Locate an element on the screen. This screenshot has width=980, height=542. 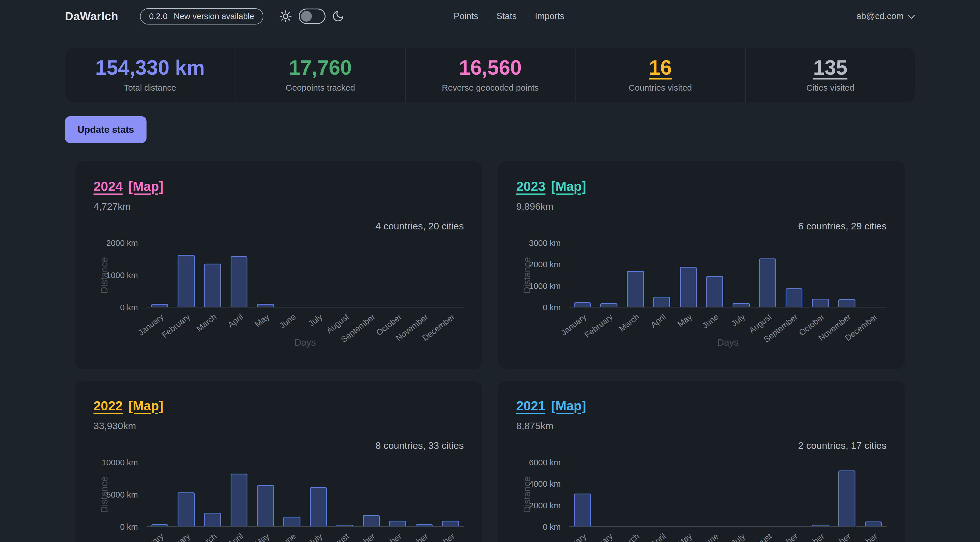
year-distance: 8,875km is located at coordinates (702, 426).